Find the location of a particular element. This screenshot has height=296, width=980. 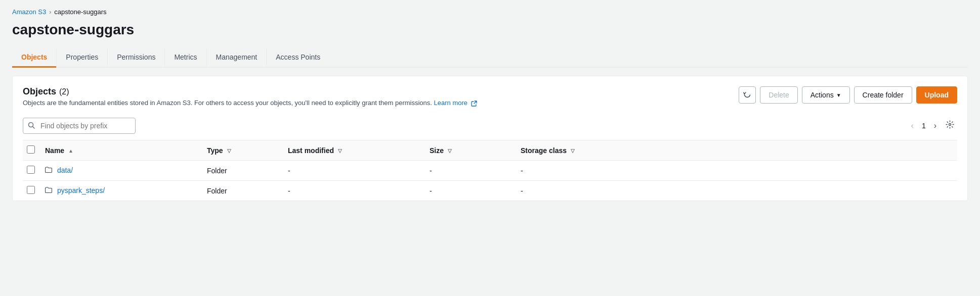

table-row: data/ Folder - - - is located at coordinates (490, 171).